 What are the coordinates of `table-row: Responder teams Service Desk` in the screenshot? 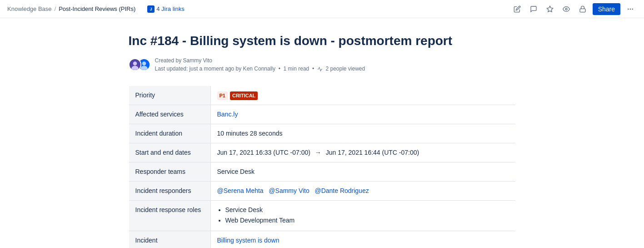 It's located at (322, 172).